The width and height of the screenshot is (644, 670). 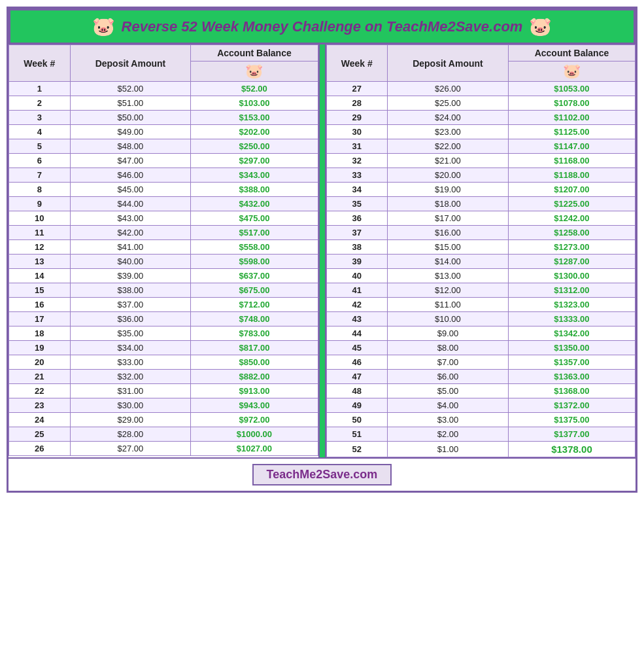 I want to click on table-row: 18$35.00$783.00, so click(x=163, y=334).